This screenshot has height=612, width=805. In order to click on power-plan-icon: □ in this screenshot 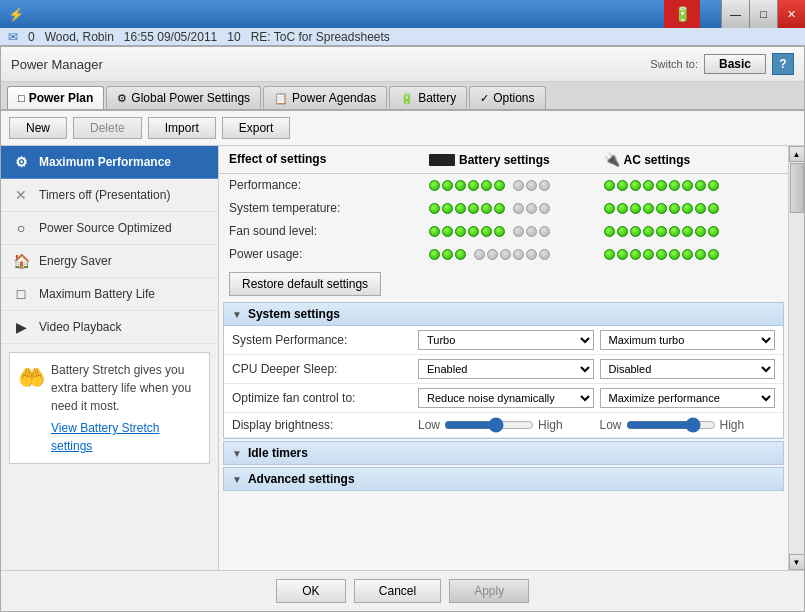, I will do `click(22, 98)`.